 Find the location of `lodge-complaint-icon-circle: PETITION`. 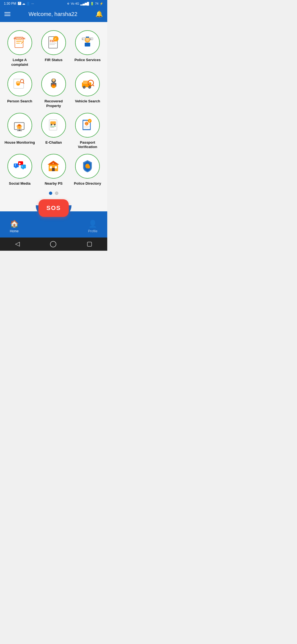

lodge-complaint-icon-circle: PETITION is located at coordinates (20, 43).